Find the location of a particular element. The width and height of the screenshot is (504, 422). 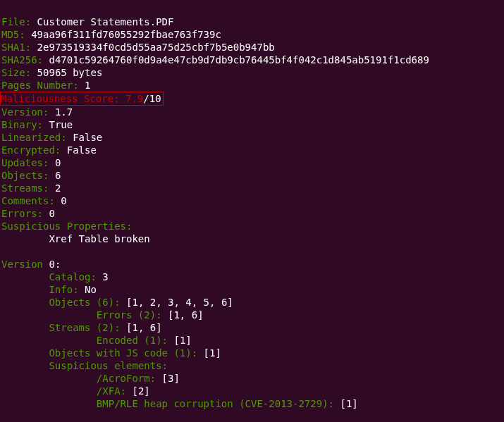

objects-label: Objects: is located at coordinates (25, 175).